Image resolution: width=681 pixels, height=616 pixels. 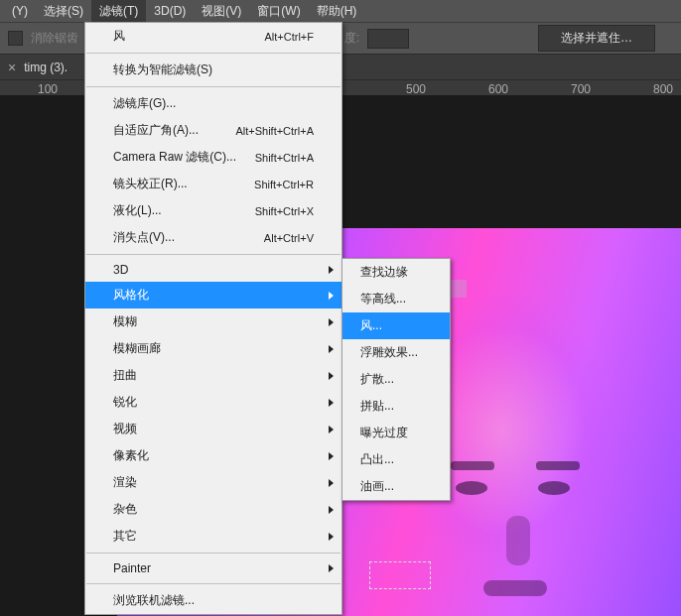 I want to click on ruler-tick: 100, so click(x=48, y=89).